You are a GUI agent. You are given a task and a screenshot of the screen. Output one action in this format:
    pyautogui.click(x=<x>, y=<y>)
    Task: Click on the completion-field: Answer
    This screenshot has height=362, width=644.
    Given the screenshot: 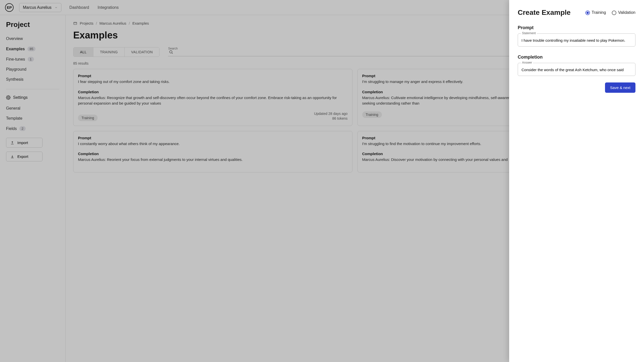 What is the action you would take?
    pyautogui.click(x=577, y=69)
    